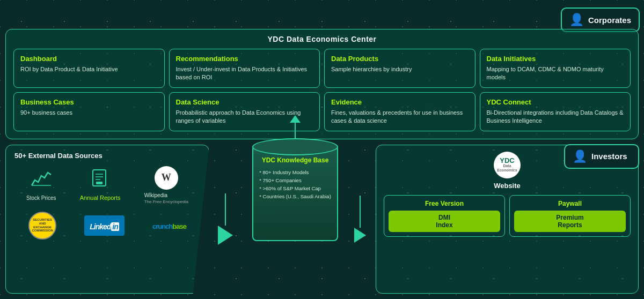 The height and width of the screenshot is (299, 644). Describe the element at coordinates (166, 185) in the screenshot. I see `source-wikipedia: W WikipediaThe Free Encyclopedia` at that location.